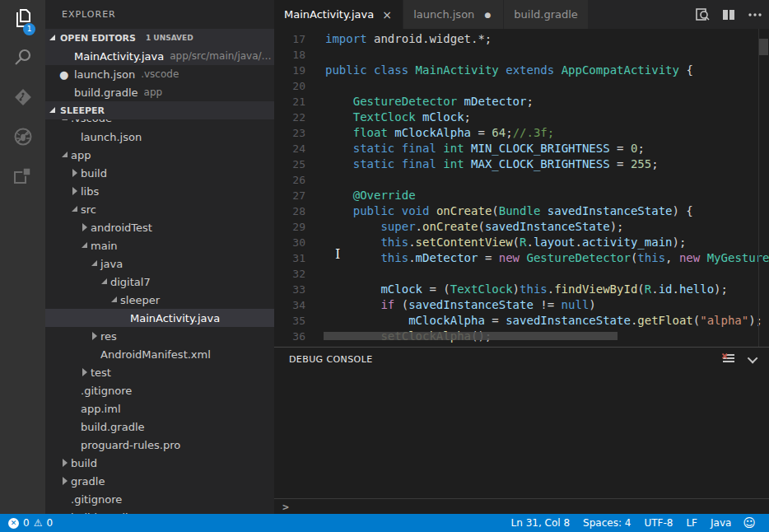 The height and width of the screenshot is (532, 769). I want to click on activitybar-explorer: 1, so click(23, 20).